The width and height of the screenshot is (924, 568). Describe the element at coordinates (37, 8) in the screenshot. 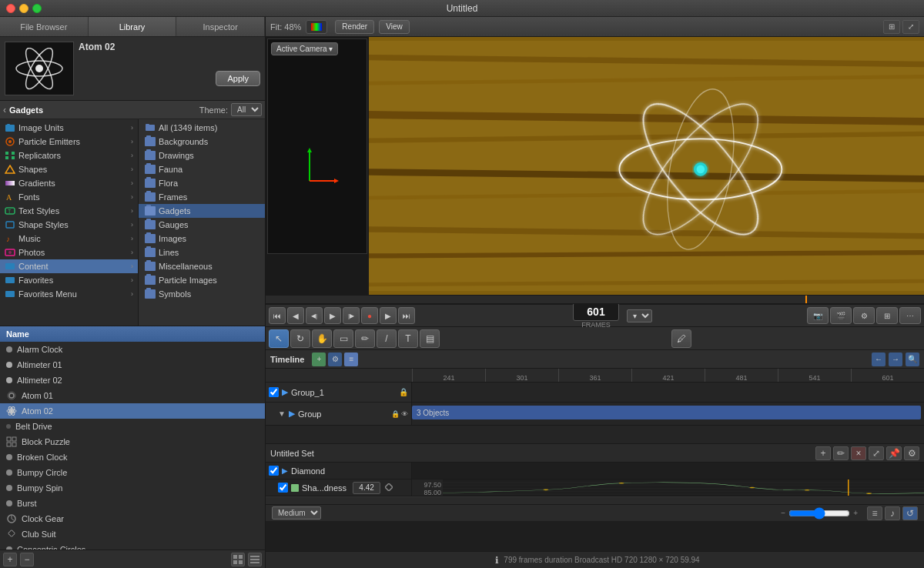

I see `maximize-button` at that location.